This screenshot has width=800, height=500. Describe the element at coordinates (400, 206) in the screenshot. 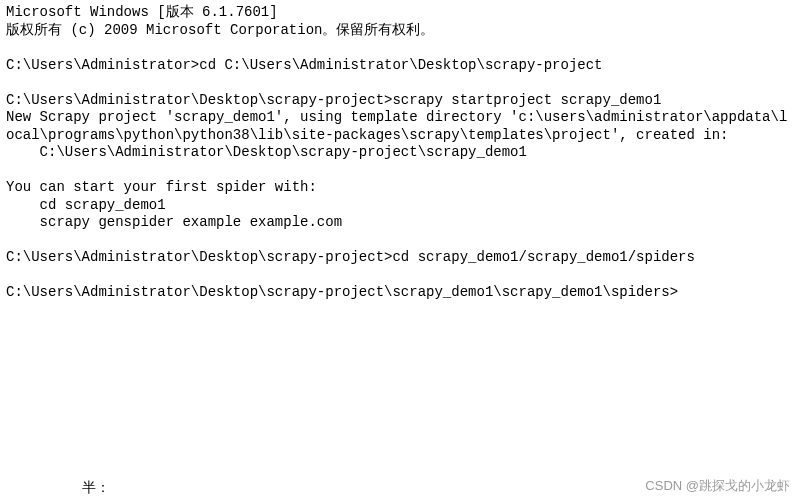

I see `terminal-line: cd scrapy_demo1` at that location.